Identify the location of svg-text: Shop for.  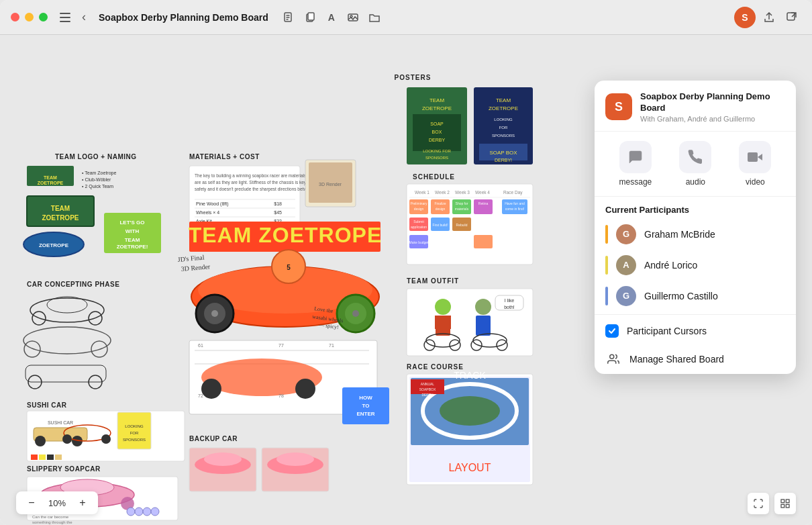
(462, 203).